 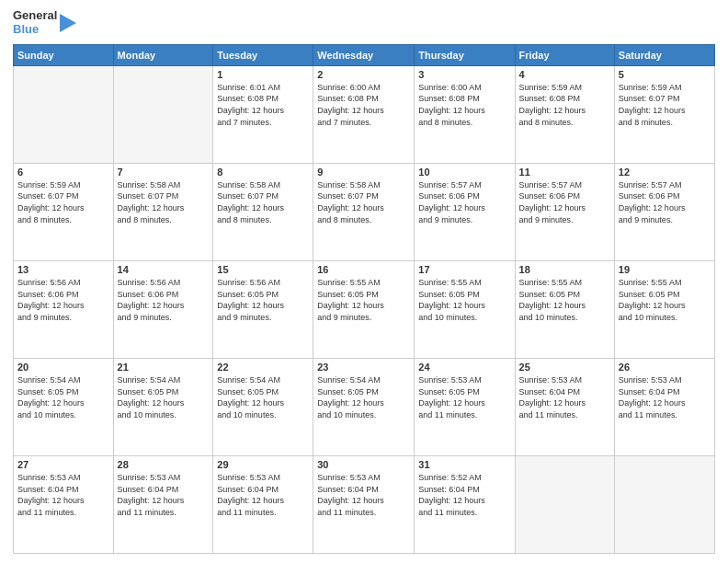 What do you see at coordinates (263, 367) in the screenshot?
I see `day-number: 22` at bounding box center [263, 367].